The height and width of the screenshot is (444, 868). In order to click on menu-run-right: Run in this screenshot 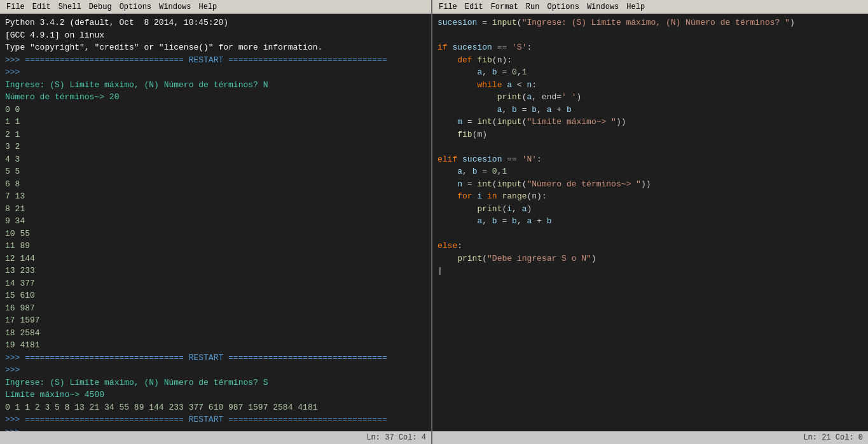, I will do `click(533, 7)`.